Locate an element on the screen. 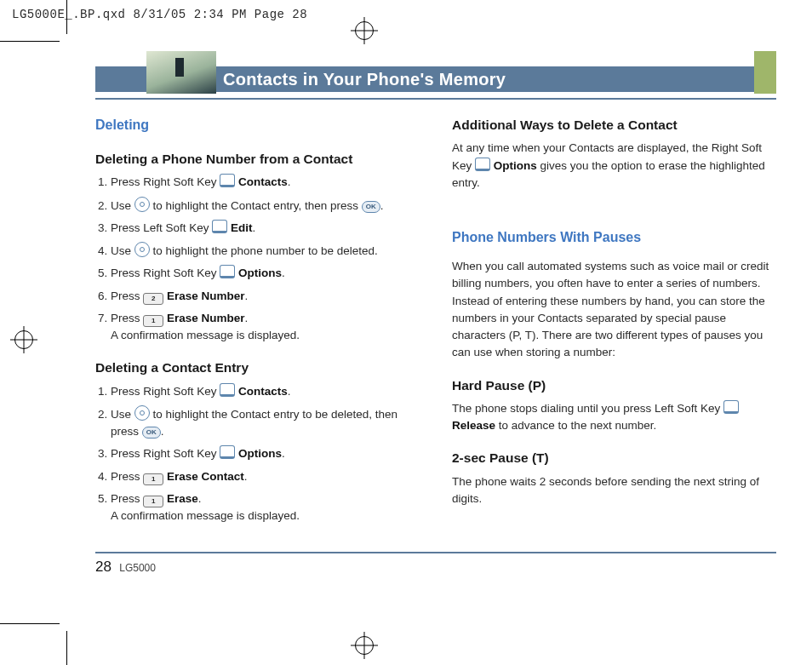  body-text: The phone waits 2 seconds before sending… is located at coordinates (615, 490).